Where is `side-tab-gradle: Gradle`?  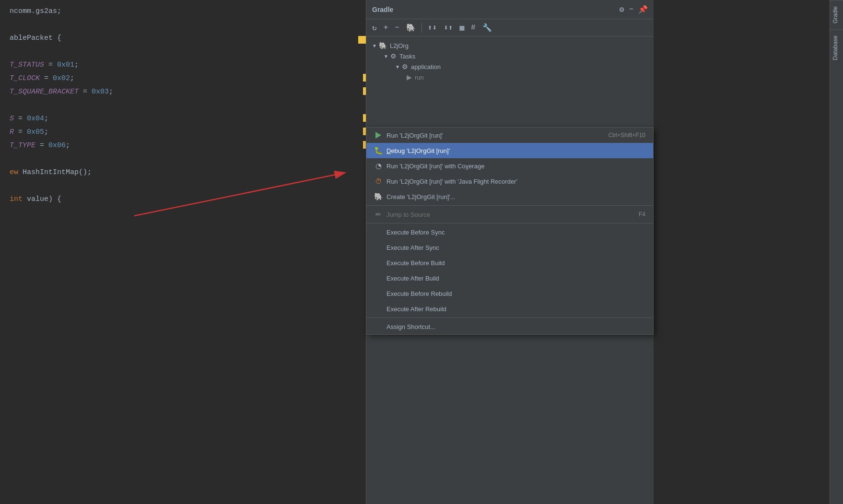
side-tab-gradle: Gradle is located at coordinates (836, 14).